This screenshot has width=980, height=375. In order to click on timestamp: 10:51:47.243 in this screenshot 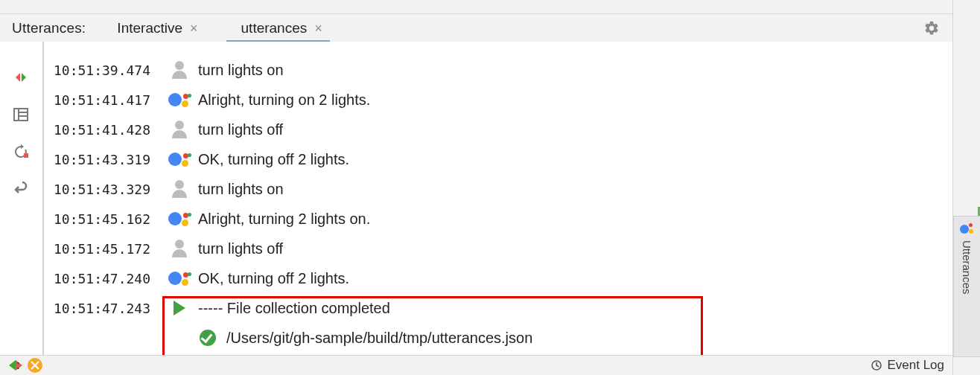, I will do `click(107, 308)`.